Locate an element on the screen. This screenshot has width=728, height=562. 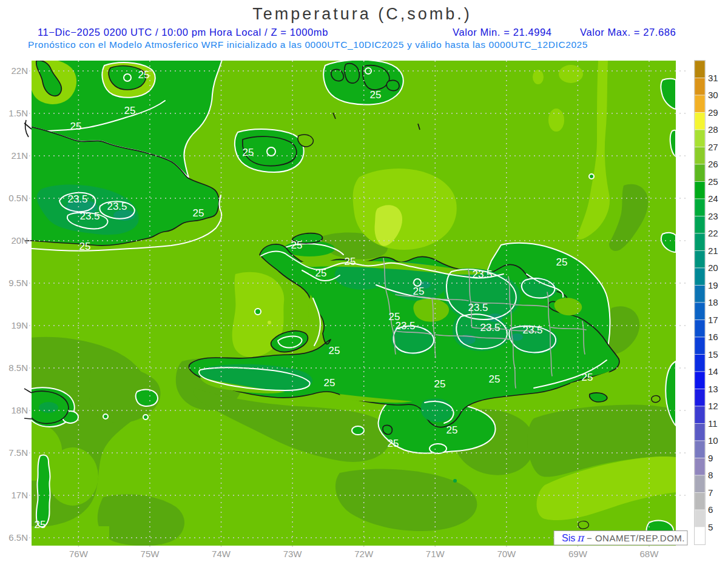
colorbar-label: 8 is located at coordinates (710, 475).